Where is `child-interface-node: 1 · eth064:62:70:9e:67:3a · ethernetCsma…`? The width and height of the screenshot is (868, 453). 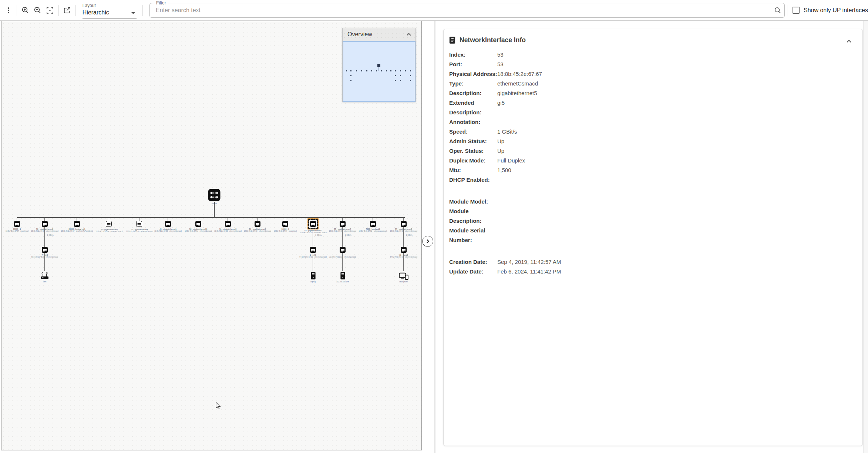
child-interface-node: 1 · eth064:62:70:9e:67:3a · ethernetCsma… is located at coordinates (313, 250).